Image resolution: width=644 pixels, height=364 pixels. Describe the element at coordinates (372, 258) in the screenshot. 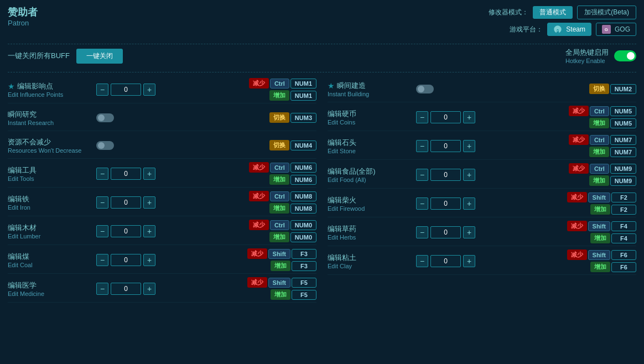

I see `feature-label-zh: 编辑粘土` at that location.